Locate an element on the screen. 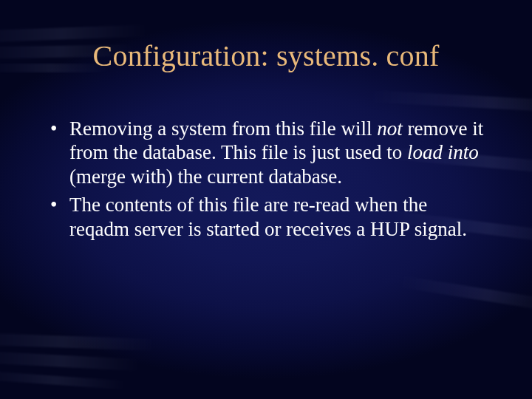 This screenshot has height=399, width=532. slide-title: Configuration: systems. conf is located at coordinates (266, 56).